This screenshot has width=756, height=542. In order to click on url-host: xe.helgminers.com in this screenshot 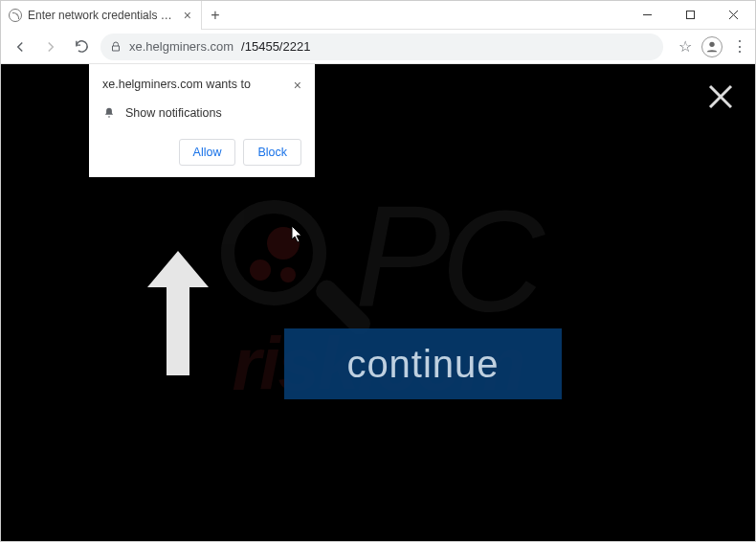, I will do `click(182, 46)`.